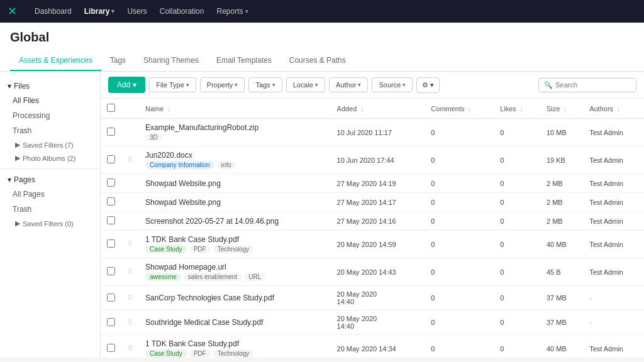 This screenshot has width=644, height=362. I want to click on cell-size: 2 MB, so click(562, 184).